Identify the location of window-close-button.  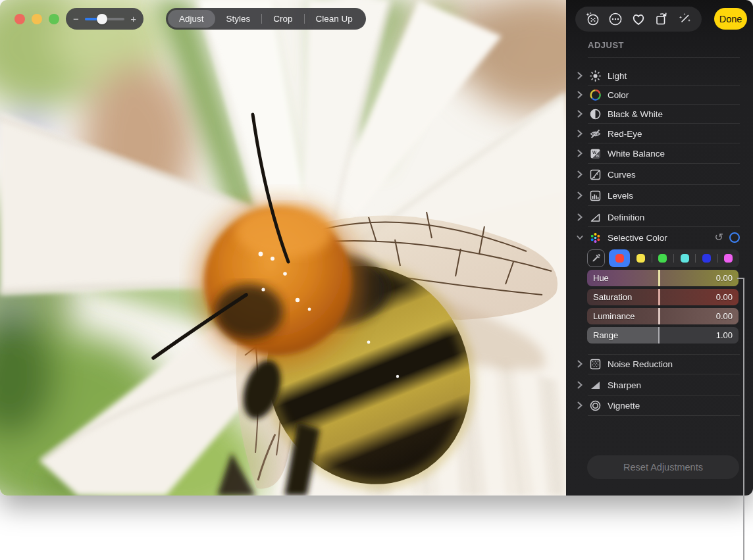
(20, 19).